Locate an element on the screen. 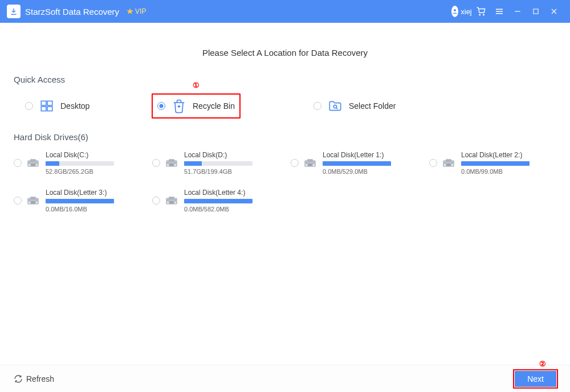 The width and height of the screenshot is (570, 392). drives-label: Hard Disk Drives(6) is located at coordinates (285, 137).